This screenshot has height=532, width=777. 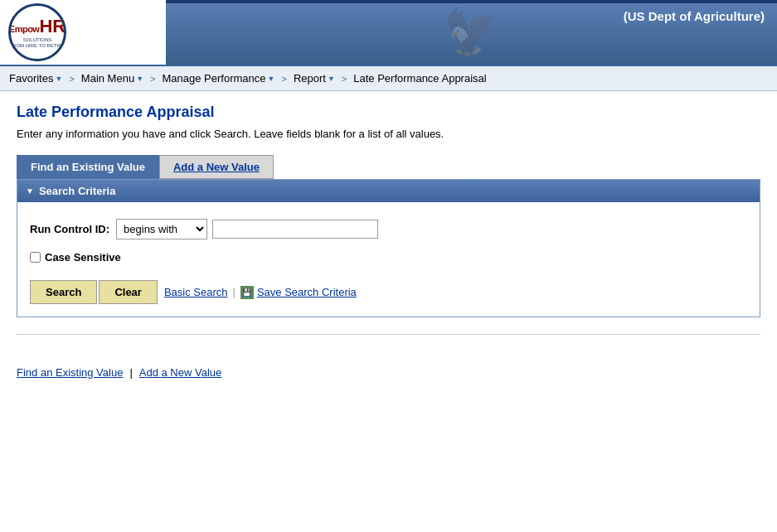 I want to click on logo-sub2: FROM HIRE TO RETIRE, so click(x=37, y=46).